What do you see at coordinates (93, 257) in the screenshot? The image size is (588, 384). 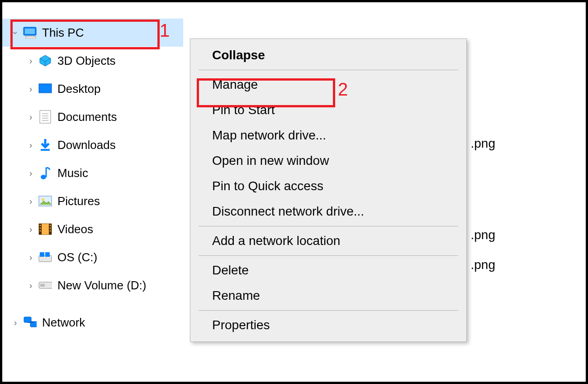 I see `tree-item-os-c: › OS (C:)` at bounding box center [93, 257].